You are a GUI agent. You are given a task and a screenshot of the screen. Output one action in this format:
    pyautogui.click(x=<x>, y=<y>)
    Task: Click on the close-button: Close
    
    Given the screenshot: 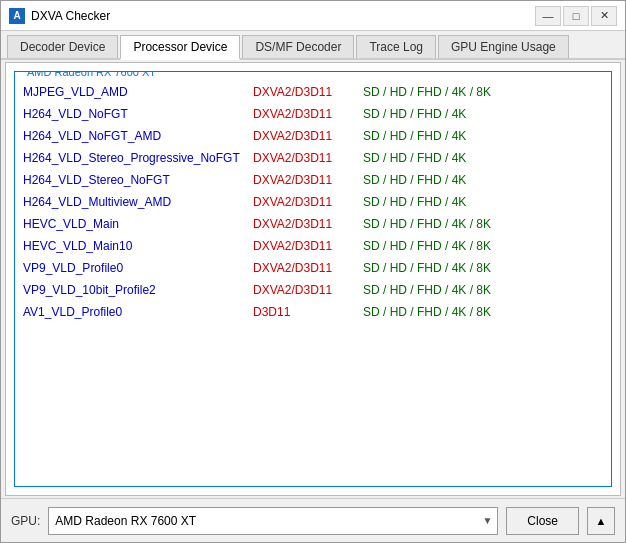 What is the action you would take?
    pyautogui.click(x=542, y=521)
    